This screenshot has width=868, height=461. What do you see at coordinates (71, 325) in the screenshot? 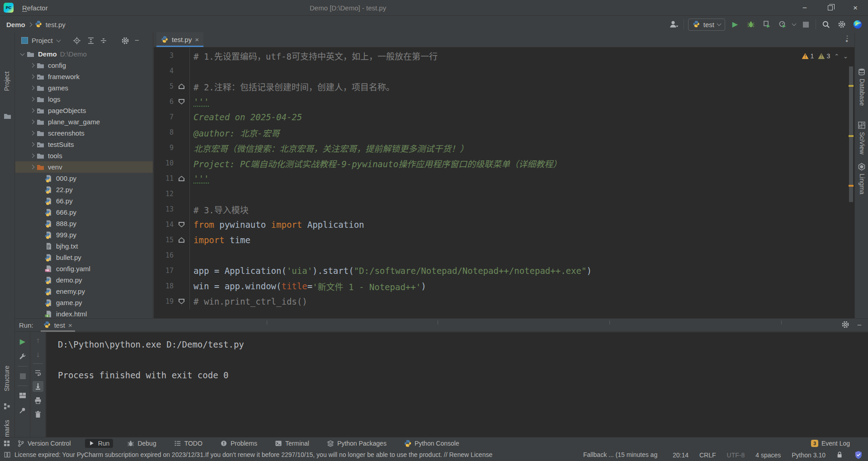
I see `close-run-tab-icon: ×` at bounding box center [71, 325].